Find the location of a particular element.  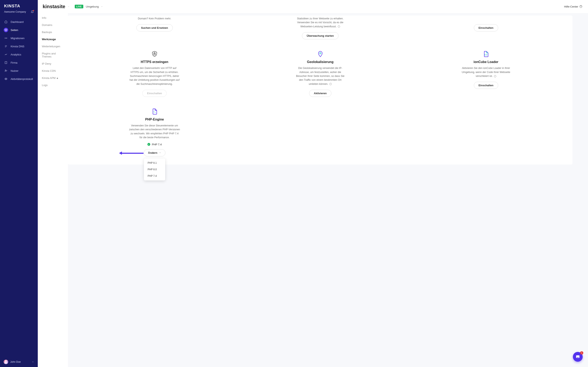

php-option-81: PHP 8.1 is located at coordinates (155, 163).